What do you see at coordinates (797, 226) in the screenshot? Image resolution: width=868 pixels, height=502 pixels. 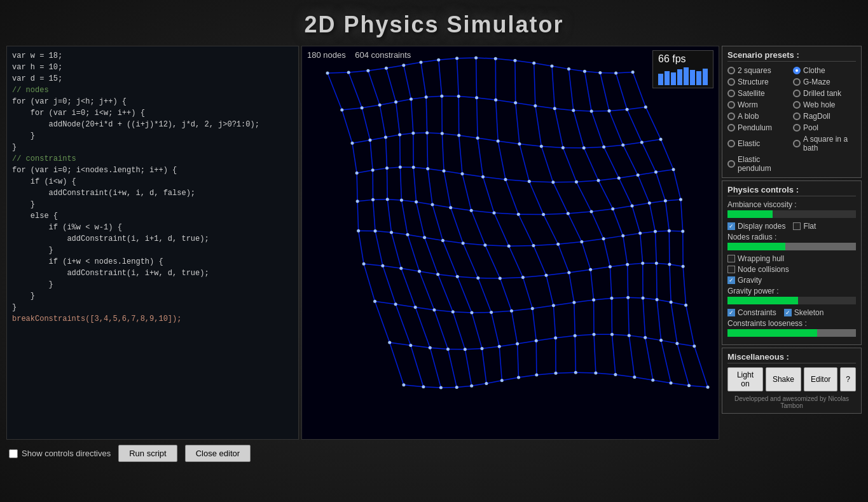 I see `flat-checkbox` at bounding box center [797, 226].